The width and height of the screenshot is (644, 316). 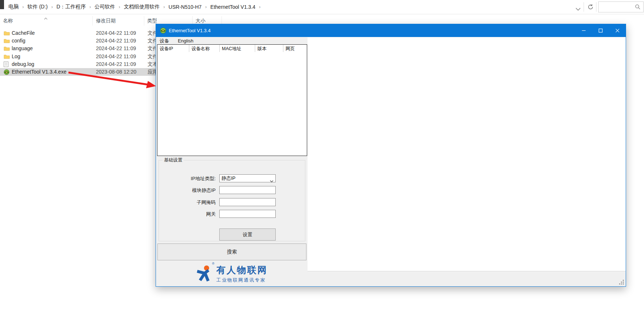 What do you see at coordinates (23, 33) in the screenshot?
I see `file-name: CacheFile` at bounding box center [23, 33].